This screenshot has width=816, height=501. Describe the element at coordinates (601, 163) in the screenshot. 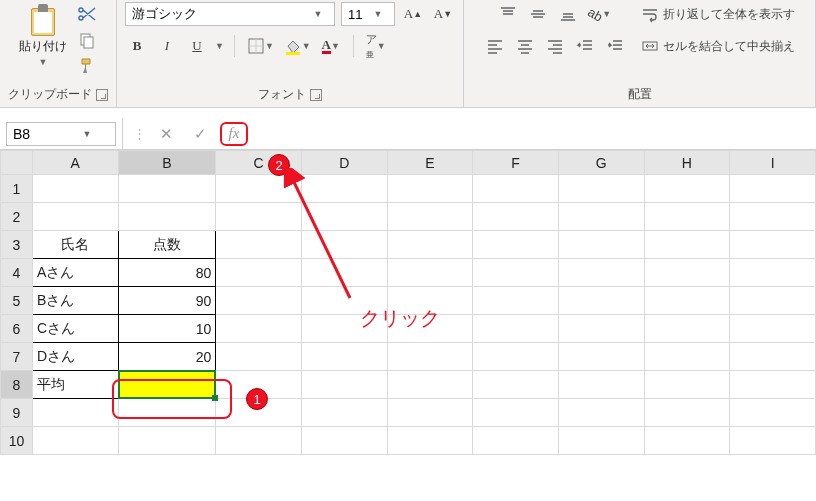

I see `col-header-G: G` at that location.